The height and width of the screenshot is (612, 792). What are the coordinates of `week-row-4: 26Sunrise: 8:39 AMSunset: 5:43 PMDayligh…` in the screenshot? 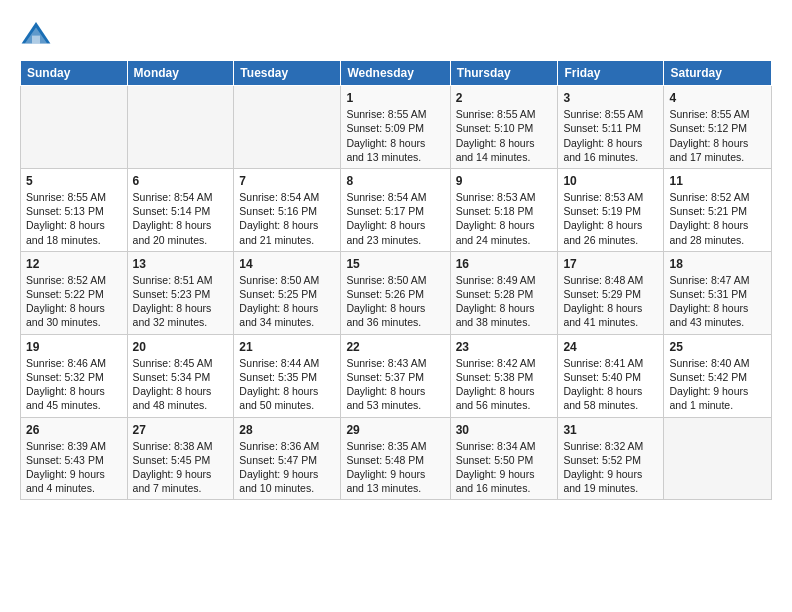 It's located at (396, 458).